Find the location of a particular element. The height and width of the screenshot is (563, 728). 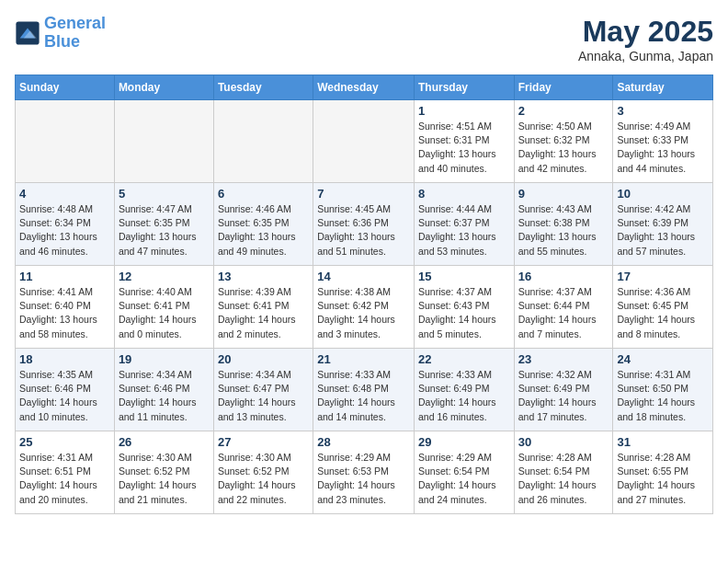

day-number: 13 is located at coordinates (263, 276).